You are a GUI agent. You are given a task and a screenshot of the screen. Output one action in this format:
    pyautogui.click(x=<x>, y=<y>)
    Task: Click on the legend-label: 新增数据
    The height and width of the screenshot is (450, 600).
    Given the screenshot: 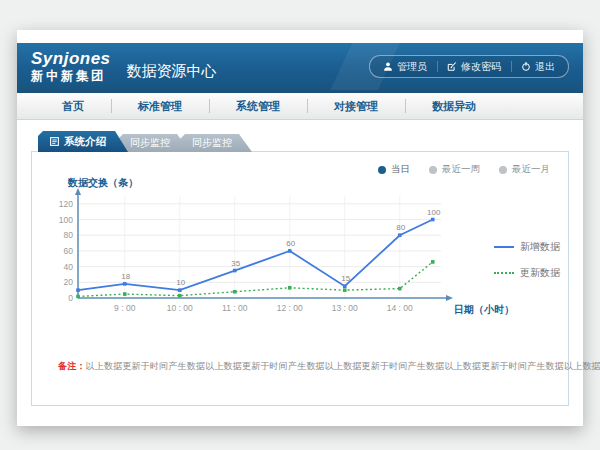 What is the action you would take?
    pyautogui.click(x=540, y=247)
    